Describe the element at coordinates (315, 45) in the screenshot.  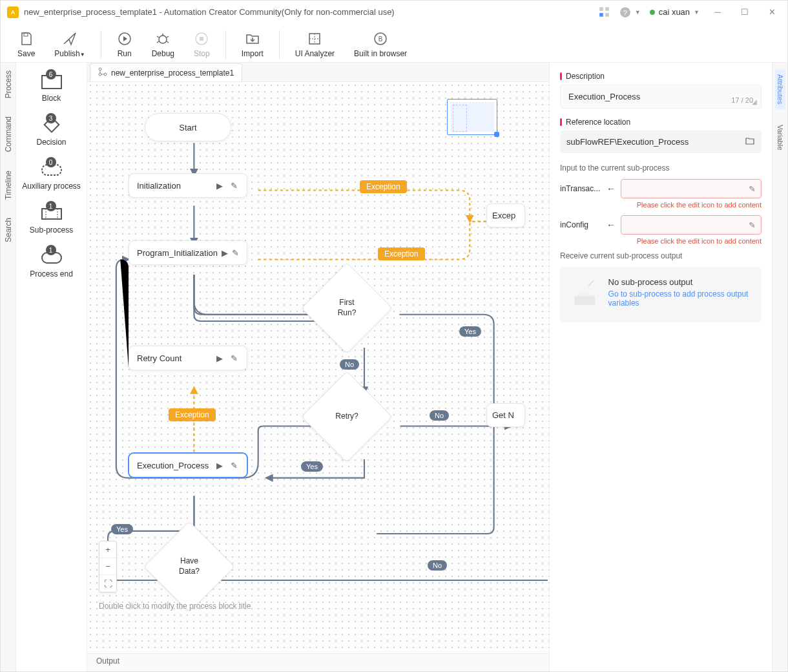
I see `ui-analyzer-button: UI Analyzer` at that location.